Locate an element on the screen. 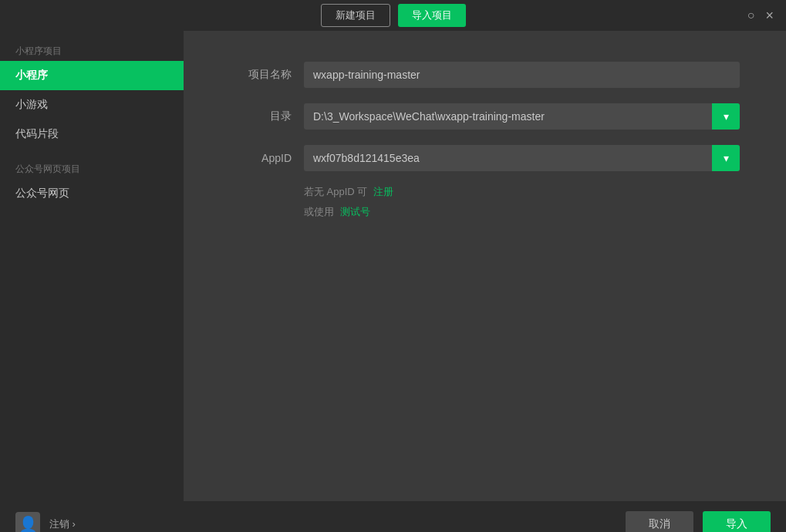 This screenshot has height=532, width=786. bottom-bar: 👤 注销 › 取消 导入 is located at coordinates (393, 517).